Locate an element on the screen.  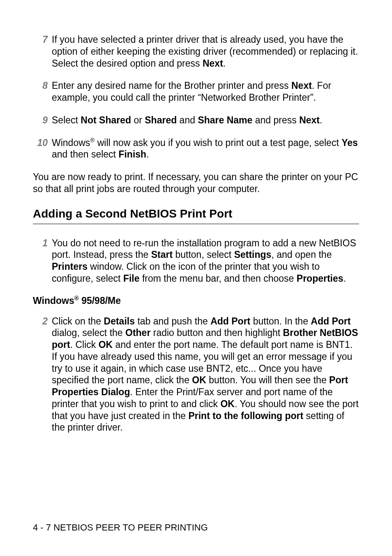
paragraph-ready: You are now ready to print. If necessary… is located at coordinates (196, 183).